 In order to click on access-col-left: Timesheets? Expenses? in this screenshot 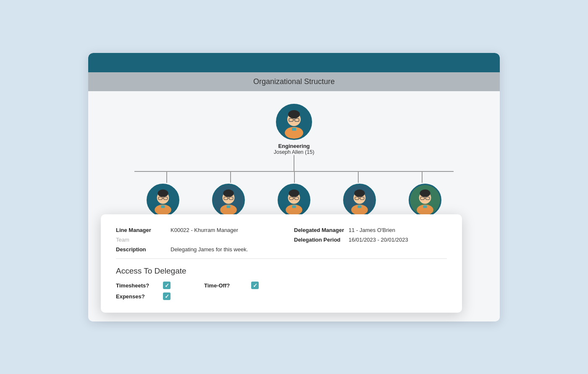, I will do `click(143, 291)`.